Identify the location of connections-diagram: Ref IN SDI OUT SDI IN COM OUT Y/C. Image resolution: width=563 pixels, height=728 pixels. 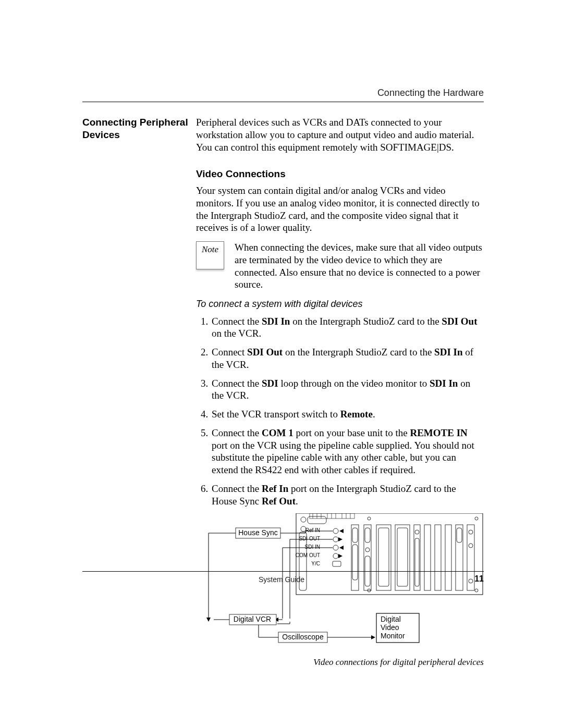
(340, 584).